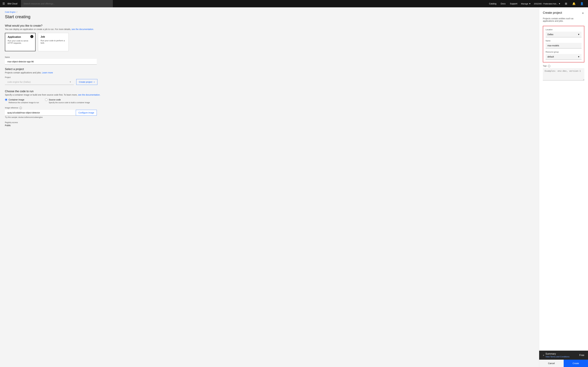  Describe the element at coordinates (20, 42) in the screenshot. I see `application-card-desc: Run your code to serve HTTP requests.` at that location.